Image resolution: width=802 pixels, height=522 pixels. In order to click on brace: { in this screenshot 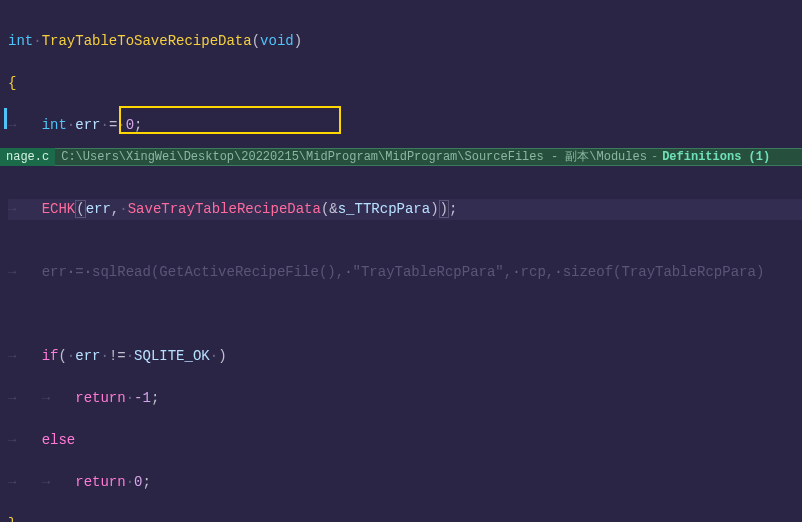, I will do `click(12, 83)`.